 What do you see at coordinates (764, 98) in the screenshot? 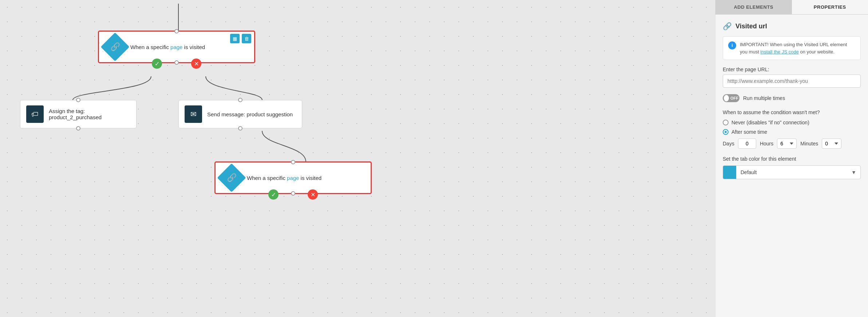
I see `toggle-text: Run multiple times` at bounding box center [764, 98].